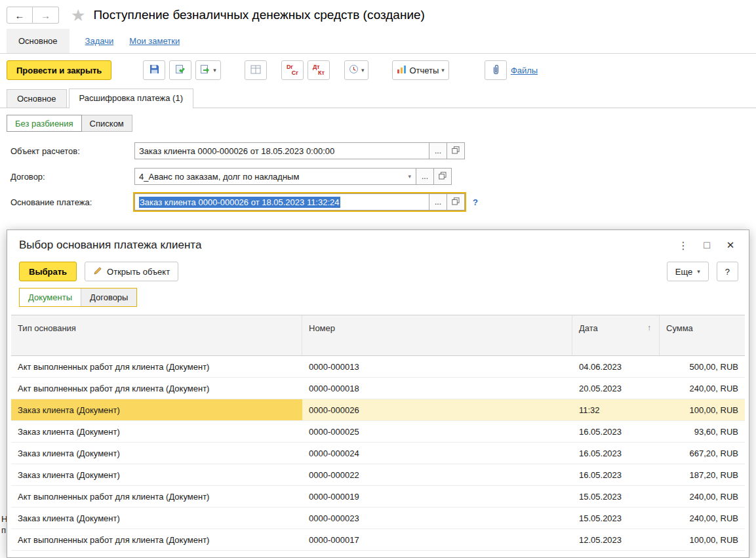 This screenshot has width=756, height=558. What do you see at coordinates (456, 151) in the screenshot?
I see `settlement-object-open-button` at bounding box center [456, 151].